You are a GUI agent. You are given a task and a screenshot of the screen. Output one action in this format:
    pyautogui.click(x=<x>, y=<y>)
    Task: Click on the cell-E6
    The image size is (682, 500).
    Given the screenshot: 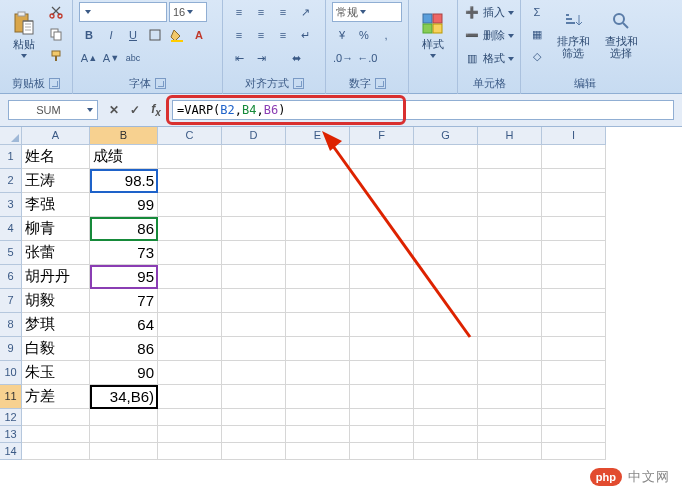 What is the action you would take?
    pyautogui.click(x=318, y=277)
    